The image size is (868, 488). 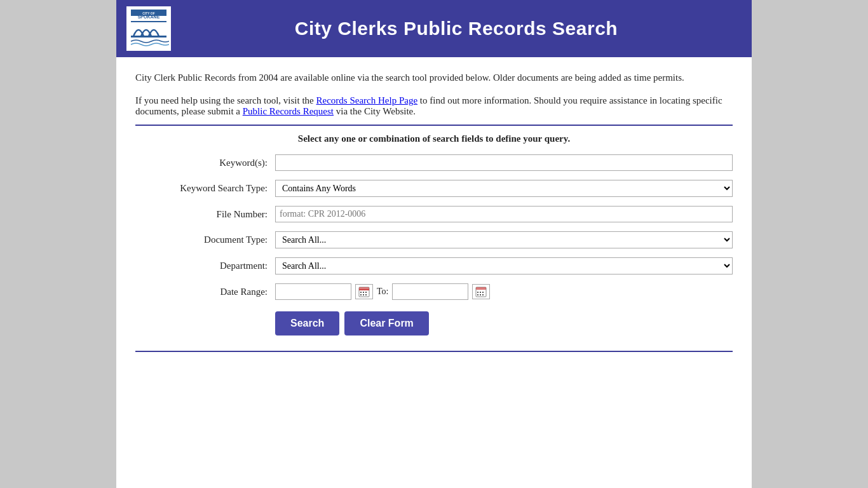 What do you see at coordinates (149, 17) in the screenshot?
I see `svg-text: SPOKANE` at bounding box center [149, 17].